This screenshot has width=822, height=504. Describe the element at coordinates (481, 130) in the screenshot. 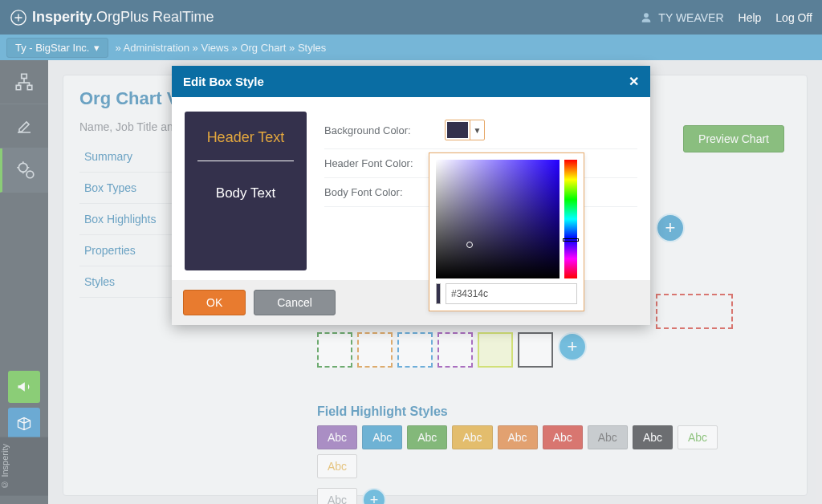

I see `bg-color-row: Background Color: ▼` at that location.